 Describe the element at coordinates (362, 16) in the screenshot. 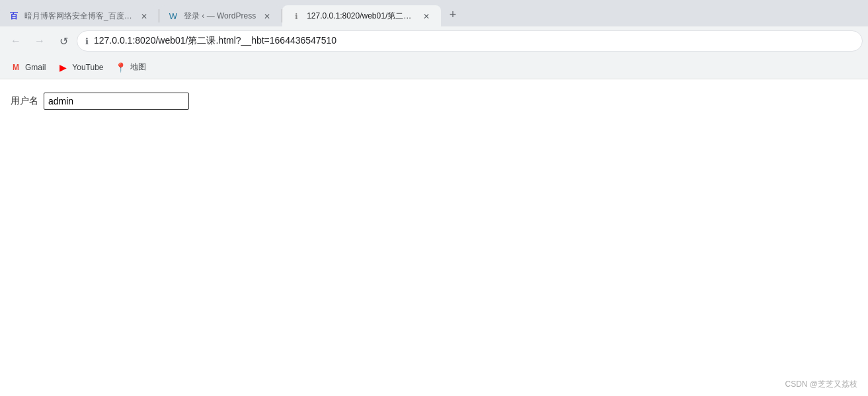

I see `tab-3: ℹ 127.0.0.1:8020/web01/第二课.h… ✕` at that location.